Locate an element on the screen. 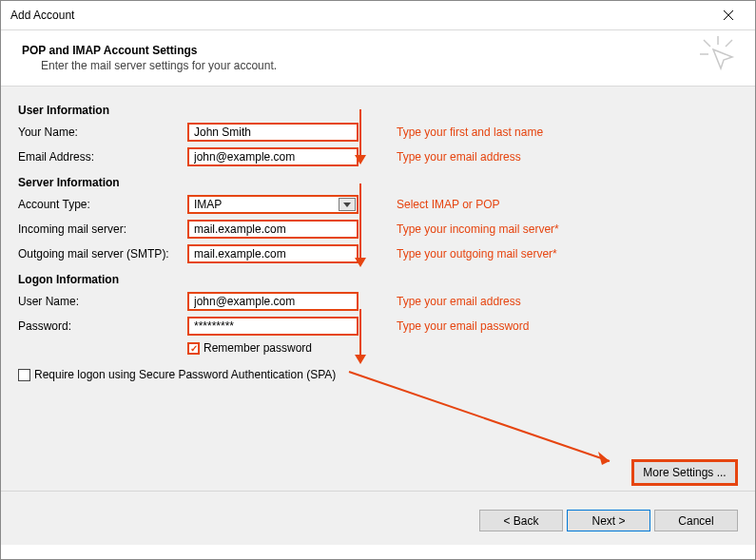 The width and height of the screenshot is (756, 560). section-user-information: User Information is located at coordinates (378, 110).